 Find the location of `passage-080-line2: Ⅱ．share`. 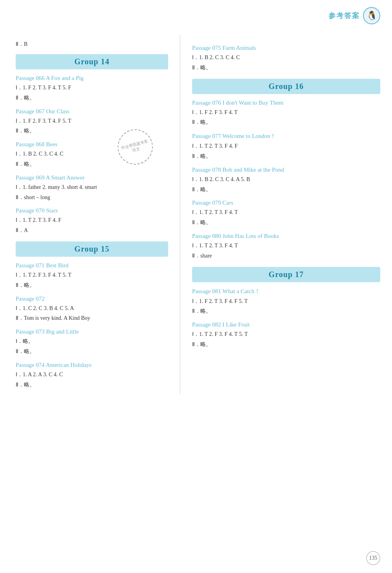

passage-080-line2: Ⅱ．share is located at coordinates (286, 256).